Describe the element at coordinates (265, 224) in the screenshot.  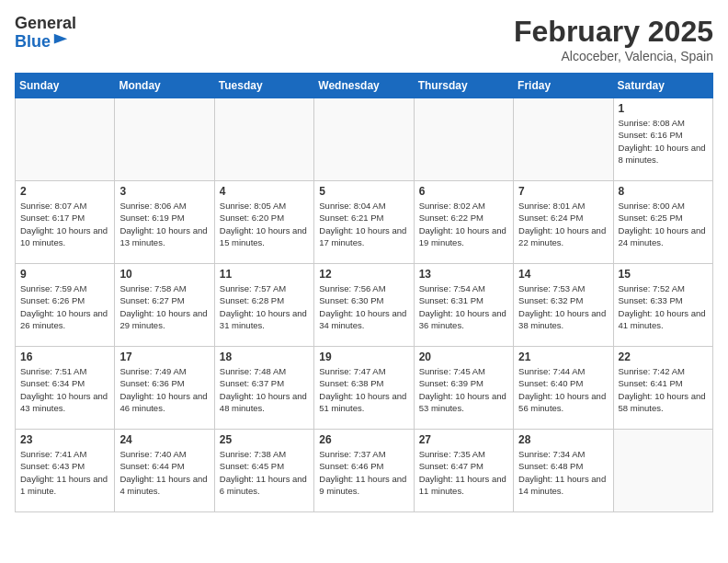
I see `day-info: Sunrise: 8:05 AM Sunset: 6:20 PM Dayligh…` at that location.